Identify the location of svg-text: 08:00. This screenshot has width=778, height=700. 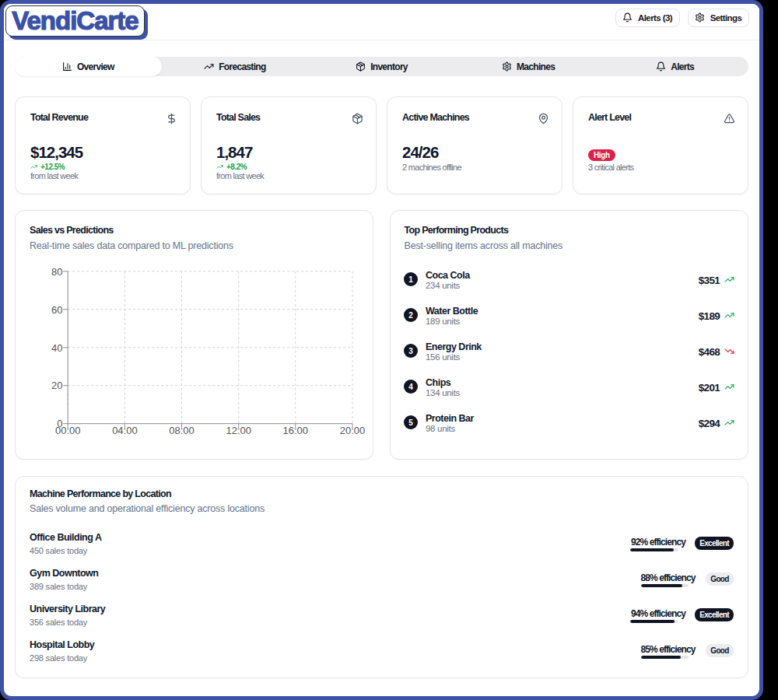
(182, 431).